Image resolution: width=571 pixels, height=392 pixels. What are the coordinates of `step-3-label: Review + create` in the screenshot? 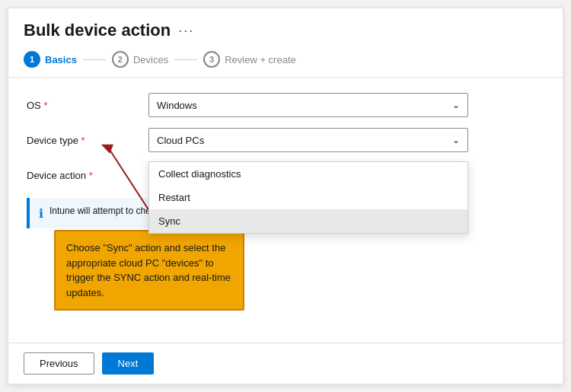 It's located at (260, 59).